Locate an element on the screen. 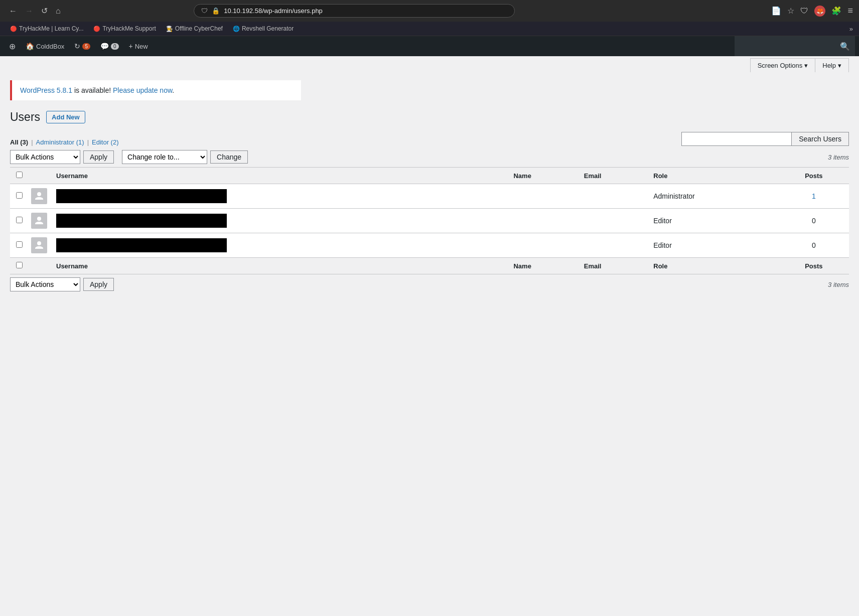 This screenshot has width=859, height=616. apply-button-top: Apply is located at coordinates (98, 157).